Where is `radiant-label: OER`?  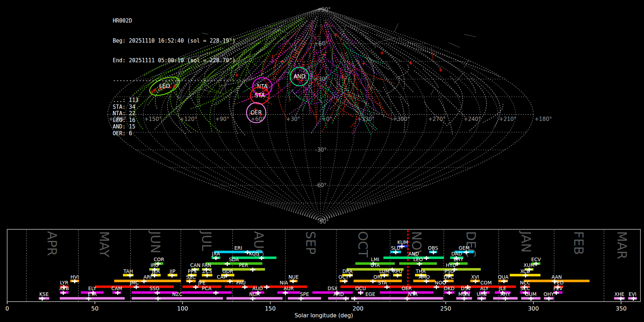 radiant-label: OER is located at coordinates (256, 113).